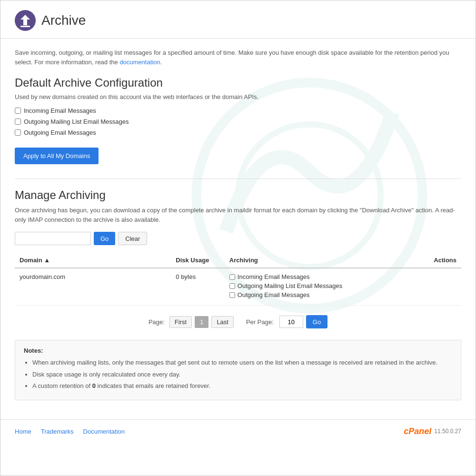  Describe the element at coordinates (198, 260) in the screenshot. I see `col-disk-usage: Disk Usage` at that location.